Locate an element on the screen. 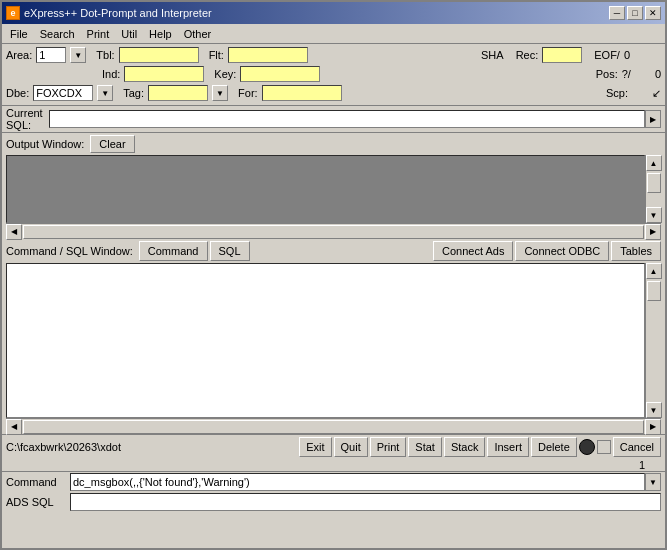  line-number: 1 is located at coordinates (642, 465).